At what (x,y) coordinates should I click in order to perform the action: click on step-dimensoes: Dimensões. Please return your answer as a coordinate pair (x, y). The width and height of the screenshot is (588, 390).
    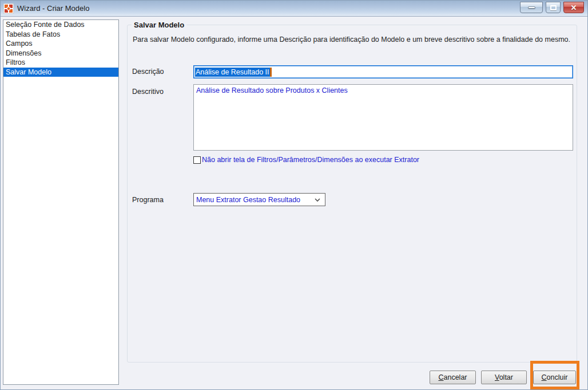
    Looking at the image, I should click on (61, 54).